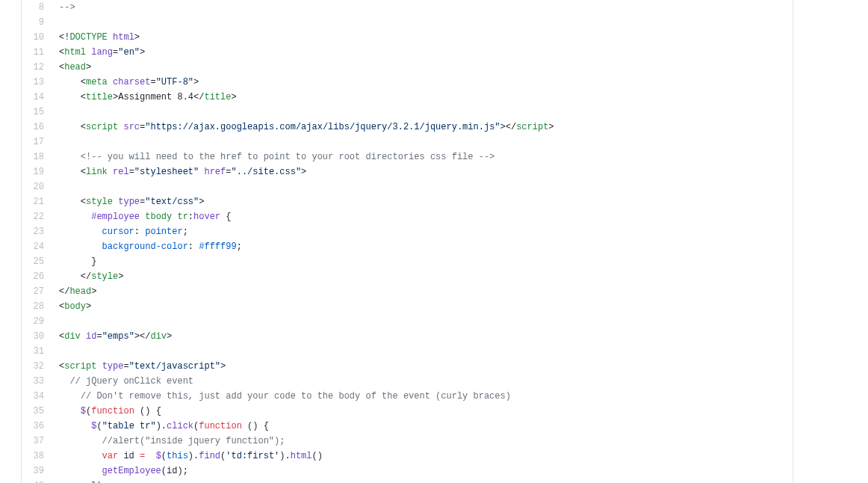  I want to click on line-number: 22, so click(34, 217).